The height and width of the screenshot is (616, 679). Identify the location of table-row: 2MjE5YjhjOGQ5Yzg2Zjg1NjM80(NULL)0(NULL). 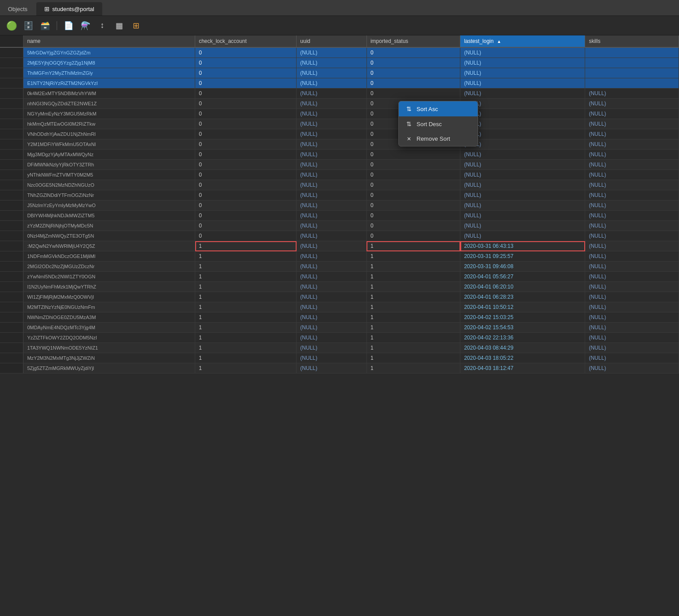
(340, 63).